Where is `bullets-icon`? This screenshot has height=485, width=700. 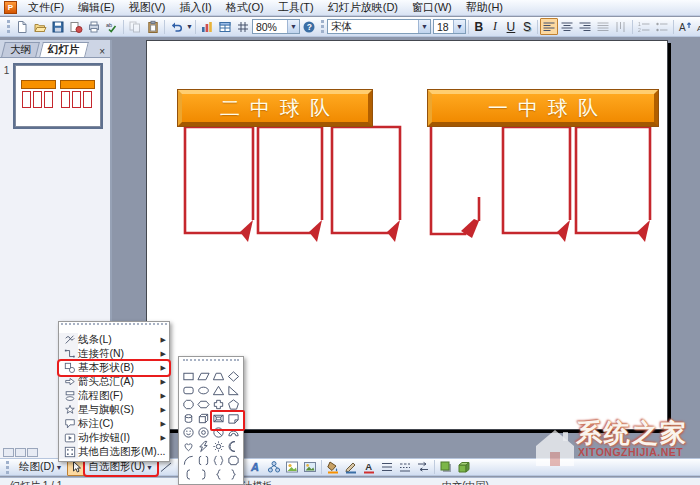 bullets-icon is located at coordinates (662, 26).